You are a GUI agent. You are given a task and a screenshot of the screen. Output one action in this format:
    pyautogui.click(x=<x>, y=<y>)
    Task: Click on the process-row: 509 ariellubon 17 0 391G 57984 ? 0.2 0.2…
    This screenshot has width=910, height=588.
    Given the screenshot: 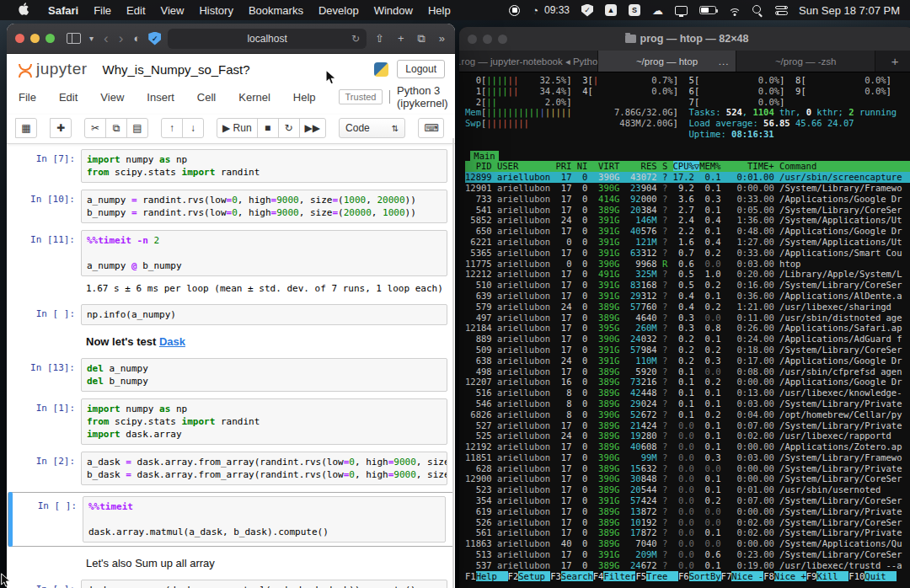 What is the action you would take?
    pyautogui.click(x=688, y=350)
    